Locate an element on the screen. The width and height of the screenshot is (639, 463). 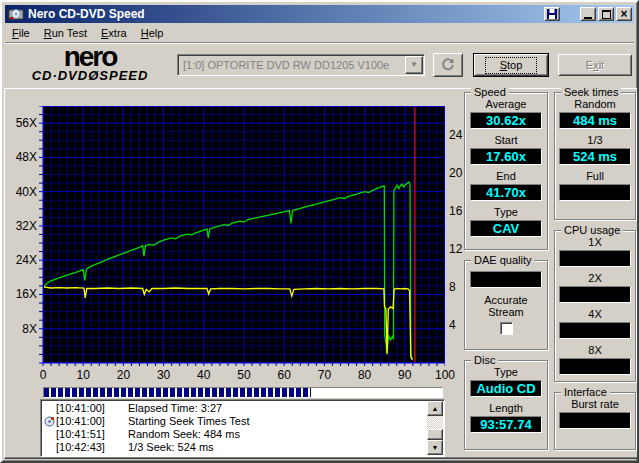
window-title: Nero CD-DVD Speed is located at coordinates (86, 14).